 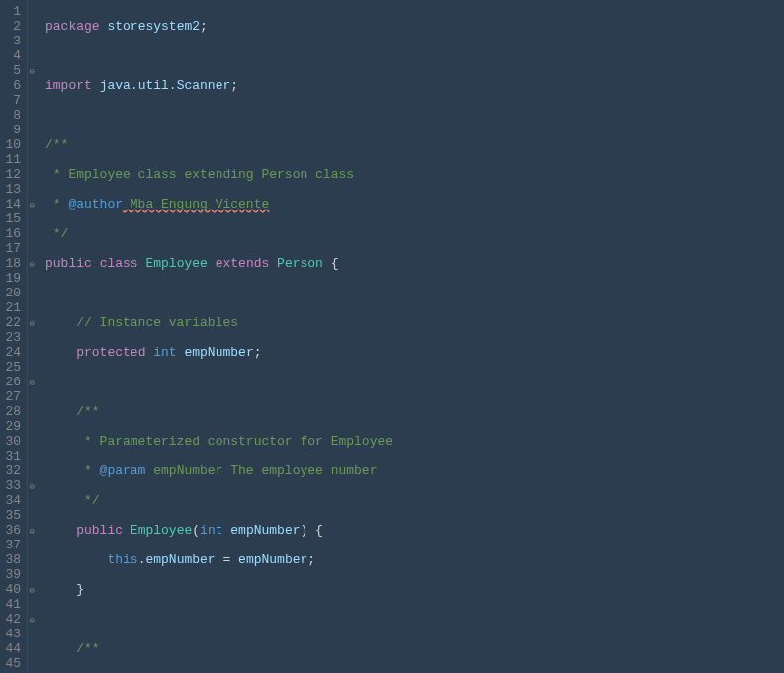 I want to click on code-line: public class Employee extends Person {, so click(x=415, y=263).